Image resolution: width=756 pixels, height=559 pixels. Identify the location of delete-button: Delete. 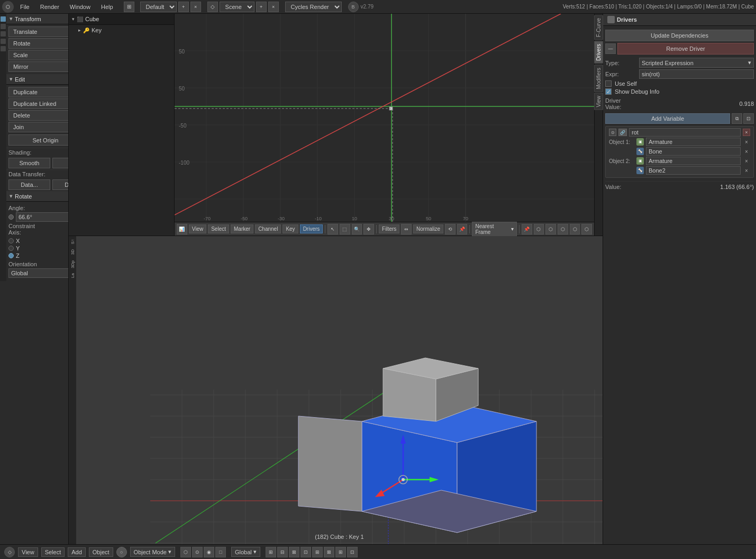
(39, 115).